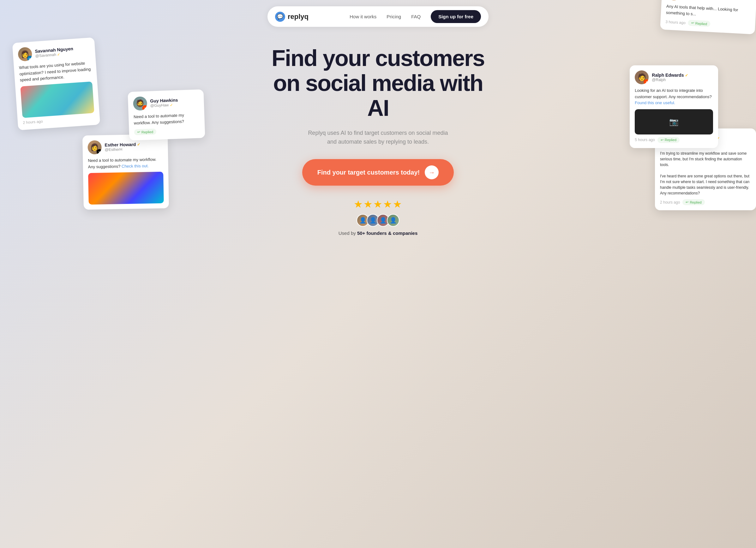  I want to click on card-text: I'm trying to streamline my workflow and…, so click(705, 173).